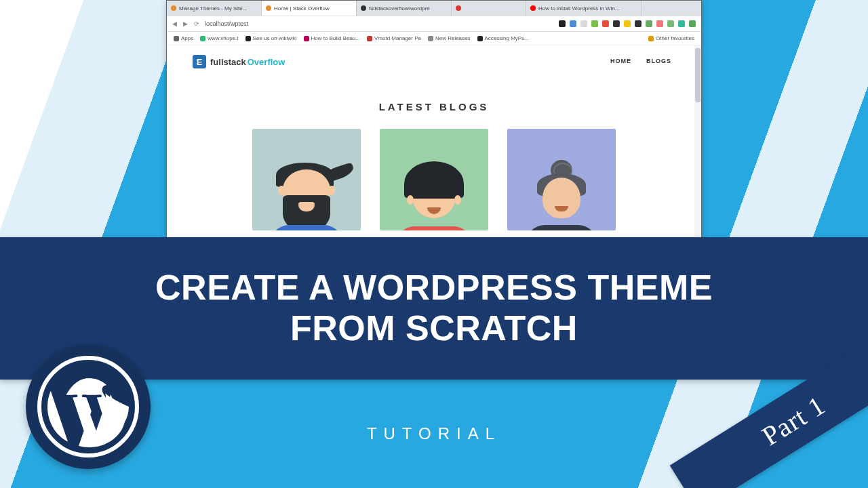  I want to click on main-title-line1: CREATE A WORDPRESS THEME, so click(434, 287).